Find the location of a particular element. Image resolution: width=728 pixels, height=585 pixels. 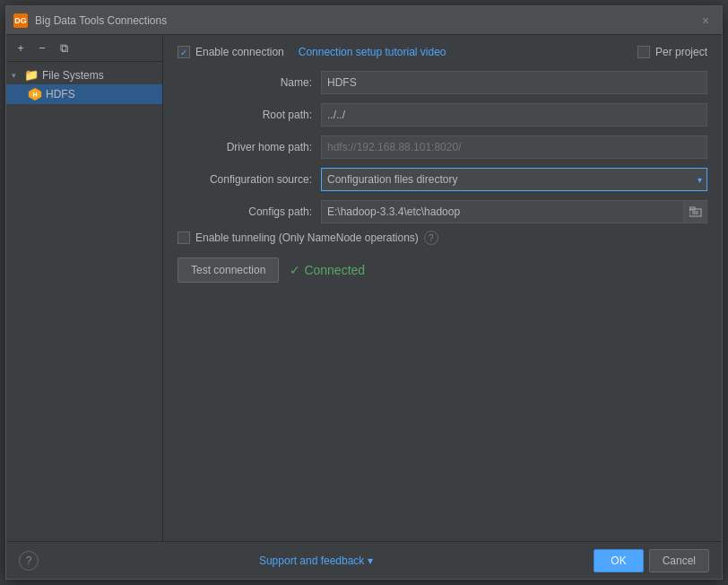

per-project-label: Per project is located at coordinates (681, 52).